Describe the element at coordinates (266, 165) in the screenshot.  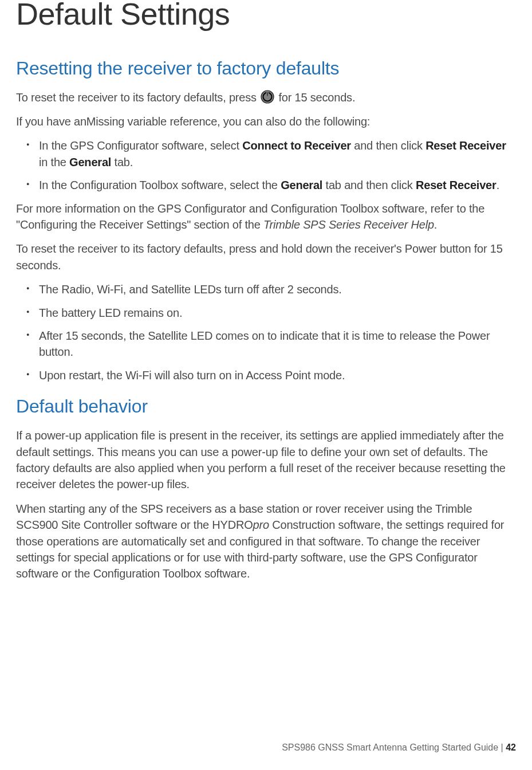
I see `bullet-list-software: In the GPS Configurator software, select…` at that location.